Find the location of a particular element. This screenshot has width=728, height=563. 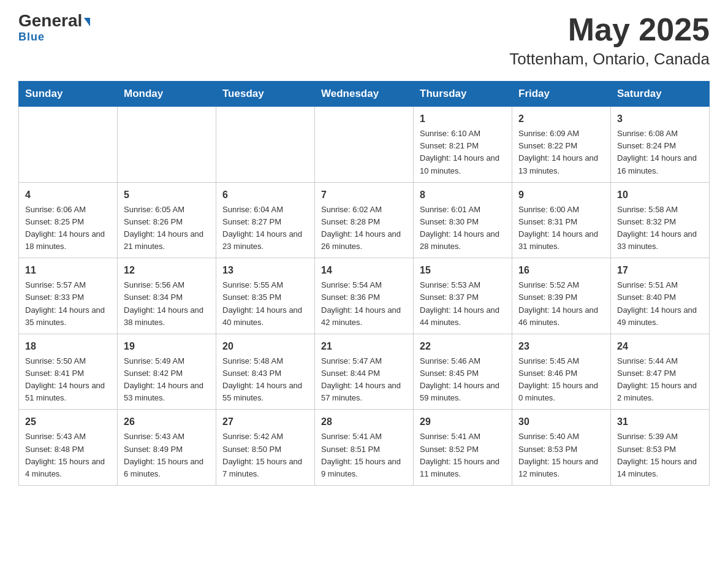

calendar-cell: 6Sunrise: 6:04 AMSunset: 8:27 PMDaylight… is located at coordinates (266, 220).